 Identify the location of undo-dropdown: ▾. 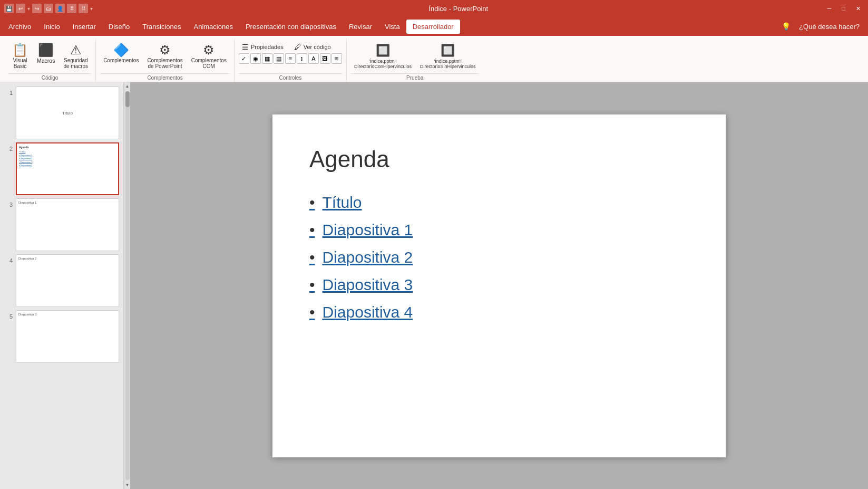
(28, 8).